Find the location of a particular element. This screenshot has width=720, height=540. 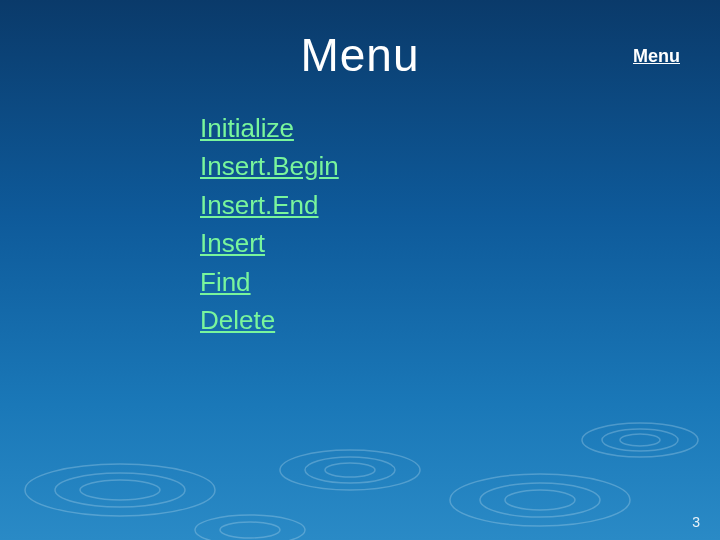

menu-item-insert-begin: Insert.Begin is located at coordinates (270, 166).